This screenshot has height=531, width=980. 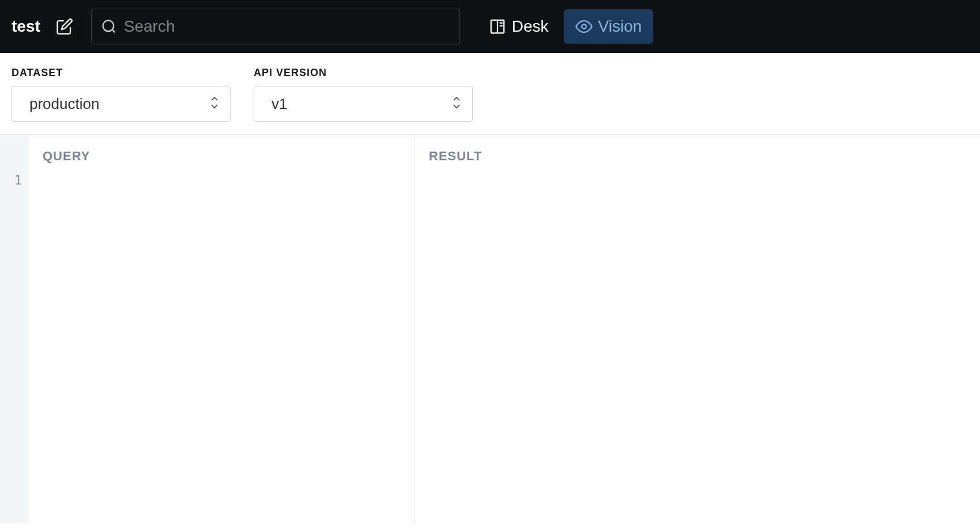 What do you see at coordinates (566, 27) in the screenshot?
I see `nav-group: Desk Vision` at bounding box center [566, 27].